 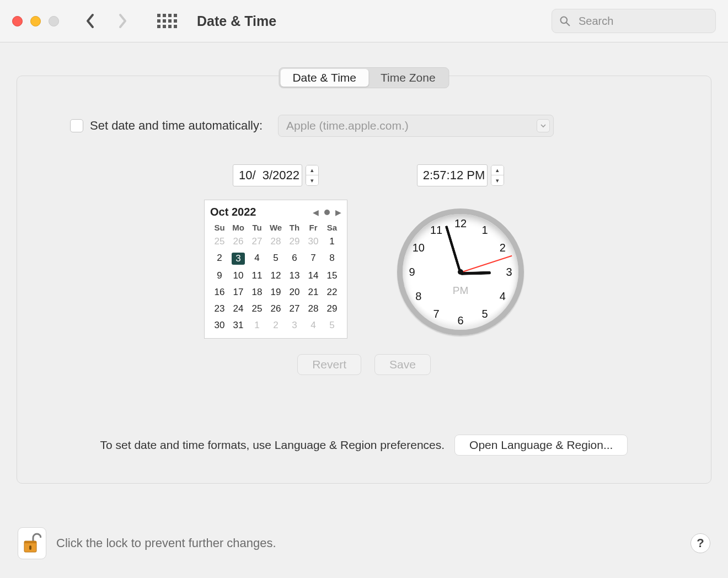 I want to click on revert-button: Revert, so click(x=329, y=365).